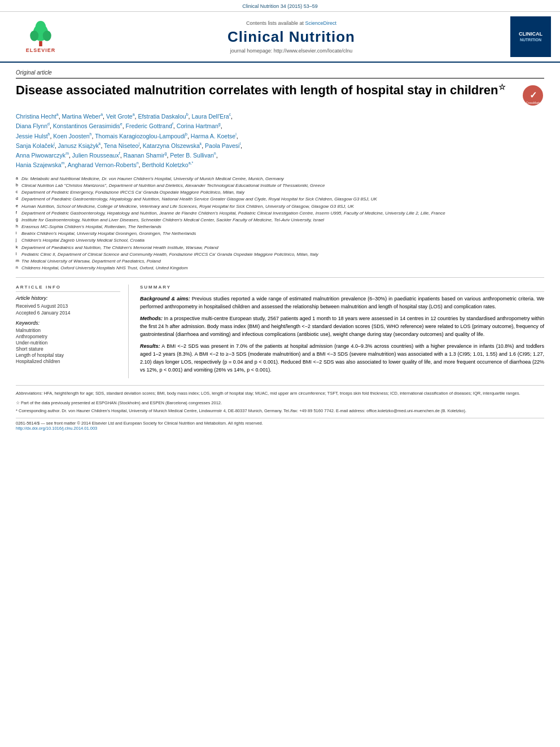 This screenshot has width=560, height=747. Describe the element at coordinates (68, 343) in the screenshot. I see `keyword-3: Under-nutrition` at that location.